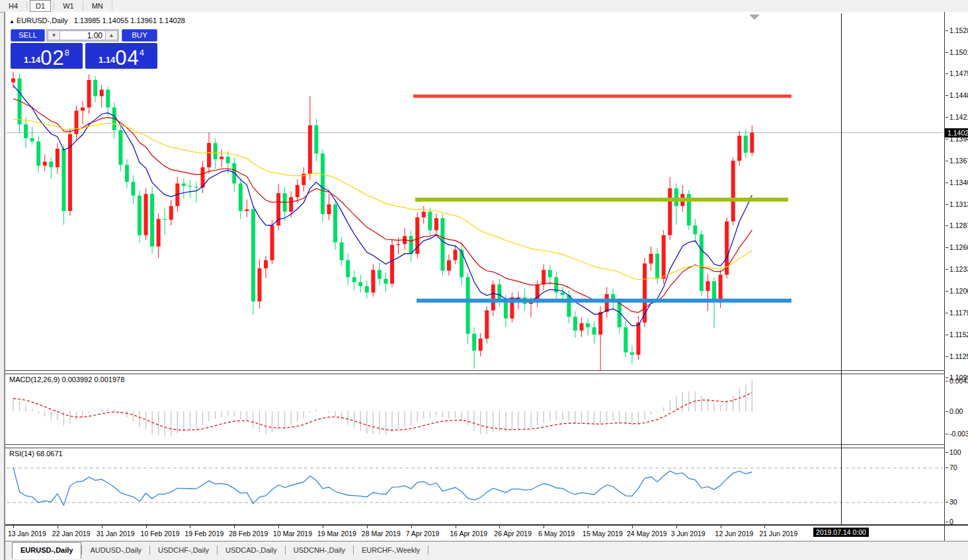  I want to click on time-axis: 2019.07.14 0:00 13 Jan 201922 Jan 201931…, so click(475, 533).